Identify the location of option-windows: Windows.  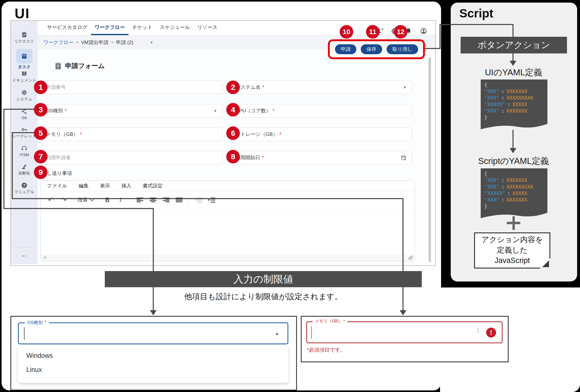
(153, 356).